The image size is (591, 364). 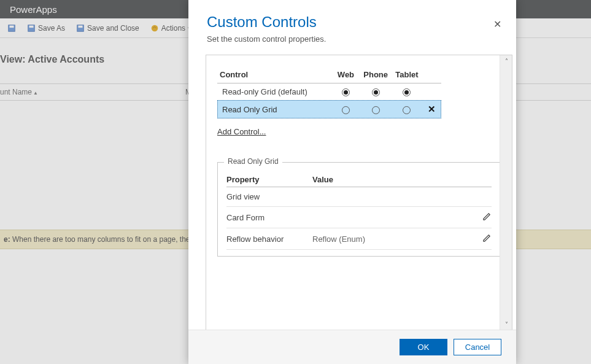 I want to click on col-control: Control, so click(x=275, y=75).